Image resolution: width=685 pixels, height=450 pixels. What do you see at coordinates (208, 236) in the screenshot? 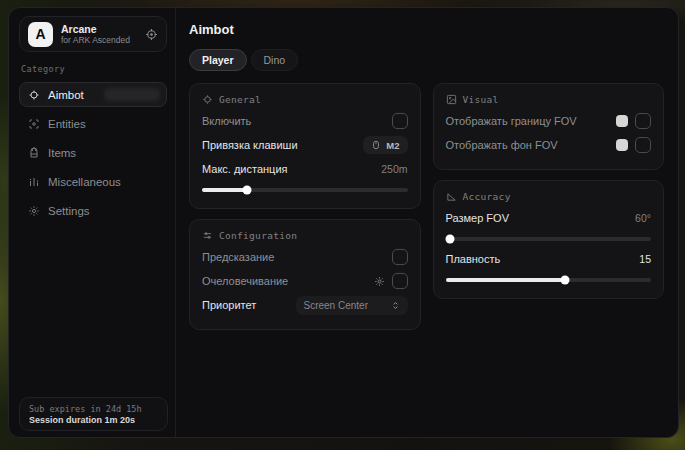
I see `sliders-icon` at bounding box center [208, 236].